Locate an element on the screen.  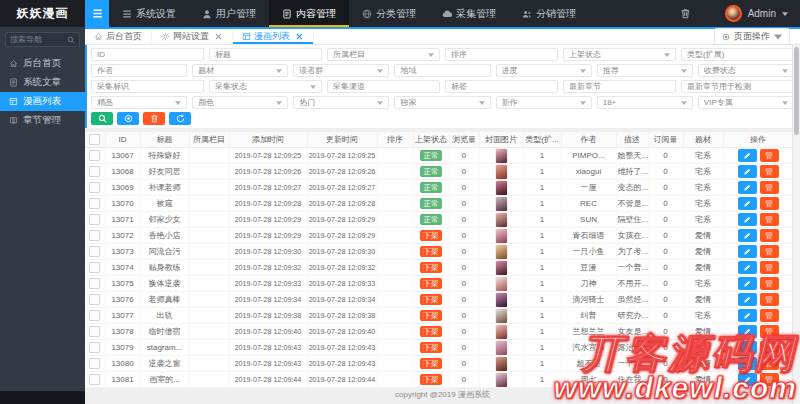
tab-site-settings: 网站设置 is located at coordinates (192, 36).